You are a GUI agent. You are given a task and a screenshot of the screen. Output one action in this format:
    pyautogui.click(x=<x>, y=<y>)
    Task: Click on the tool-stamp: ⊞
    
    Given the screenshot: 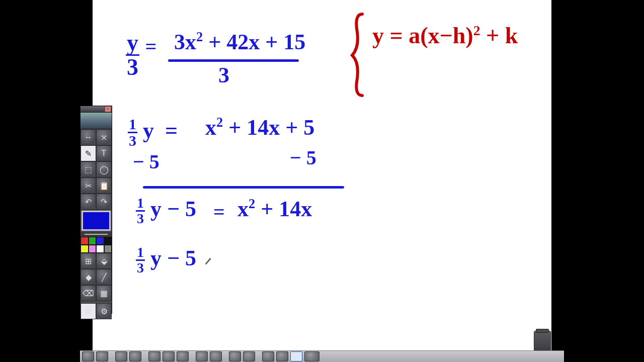 What is the action you would take?
    pyautogui.click(x=89, y=261)
    